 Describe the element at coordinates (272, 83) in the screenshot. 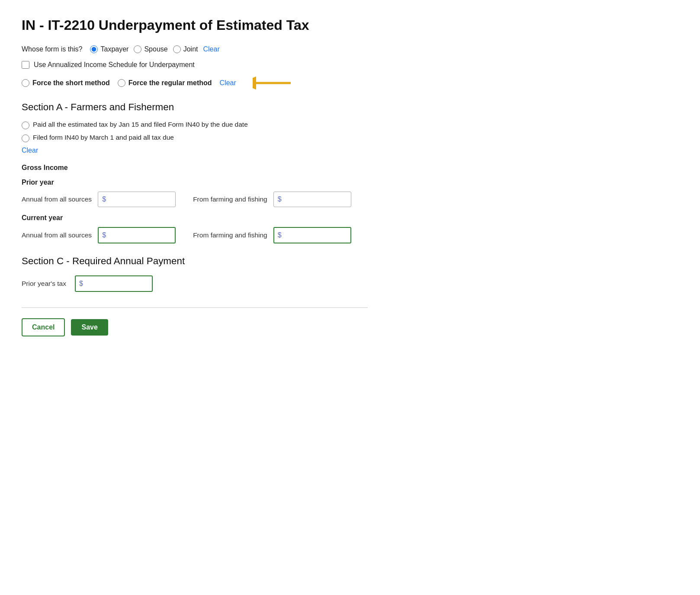

I see `arrow-indicator` at that location.